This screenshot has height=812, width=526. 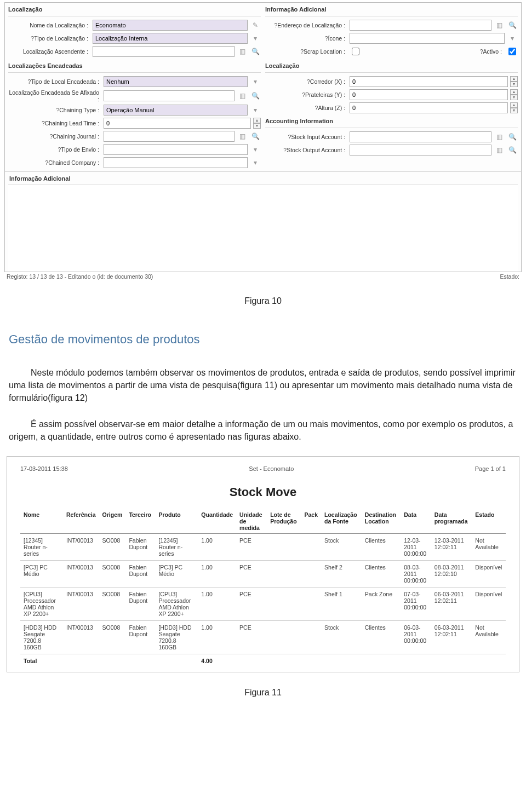 I want to click on label-tipo-localizacao: ?Tipo de Localização :, so click(x=49, y=38).